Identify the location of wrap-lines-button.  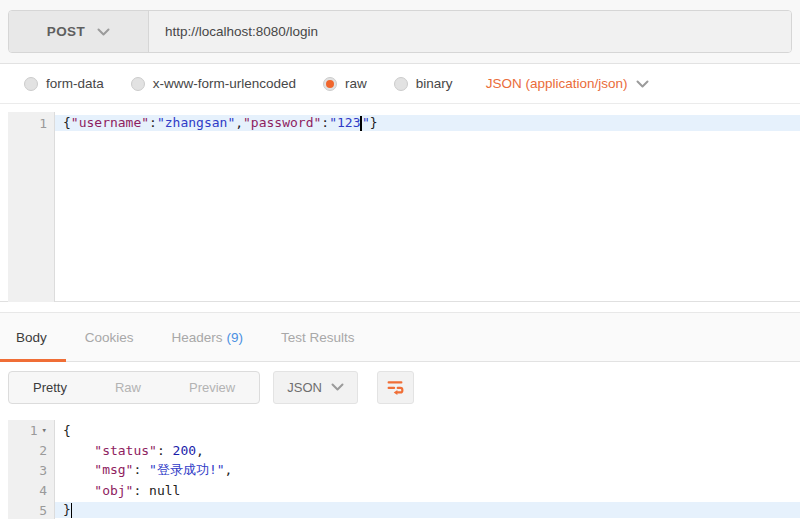
(396, 388).